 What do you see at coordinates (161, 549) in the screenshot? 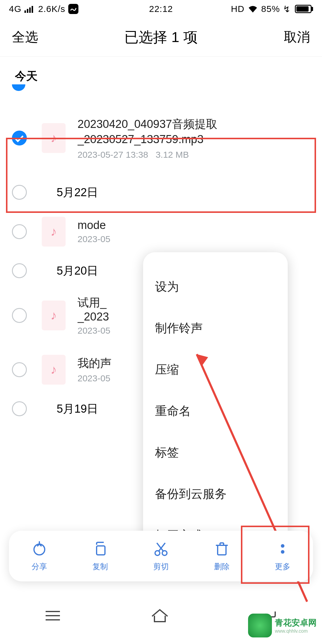
I see `scissors-icon` at bounding box center [161, 549].